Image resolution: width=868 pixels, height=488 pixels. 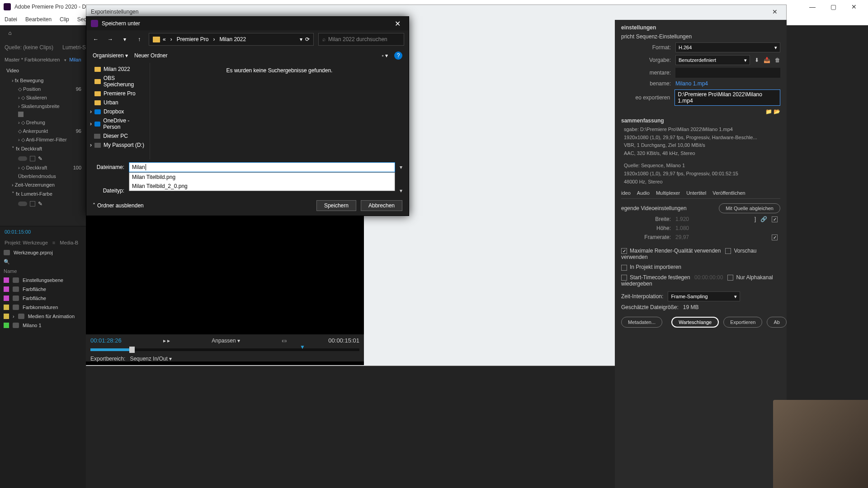 I want to click on prop-scalewidth: › Skalierungsbreite, so click(x=43, y=106).